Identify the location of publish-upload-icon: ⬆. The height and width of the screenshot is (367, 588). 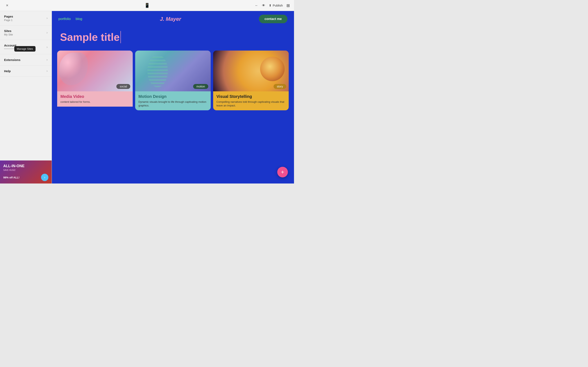
(270, 5).